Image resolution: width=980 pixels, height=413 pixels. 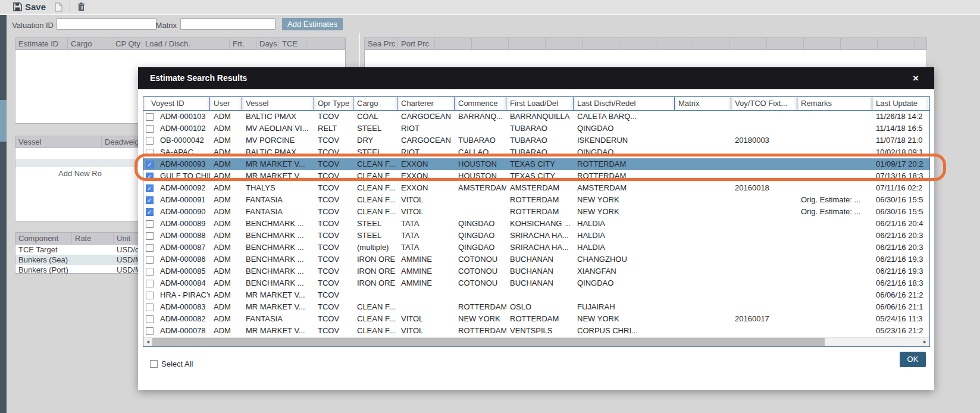 I want to click on results-column-header: Voyest ID, so click(x=177, y=104).